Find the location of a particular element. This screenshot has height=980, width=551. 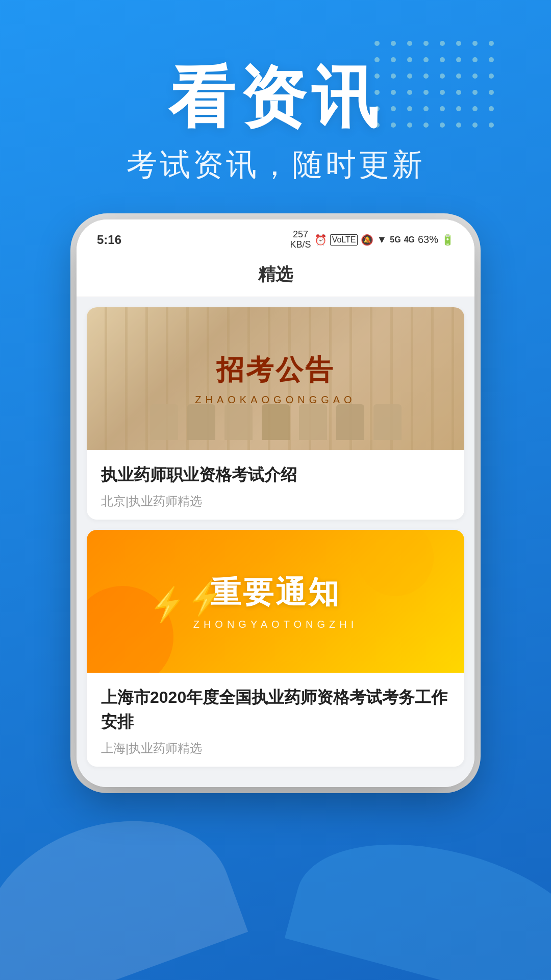

volte-icon: VoLTE is located at coordinates (344, 240).